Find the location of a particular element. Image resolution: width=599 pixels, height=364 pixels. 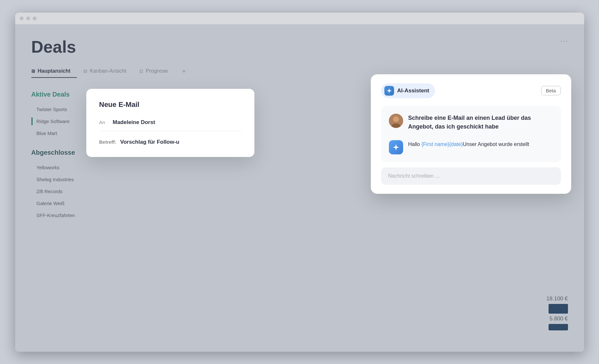

email-modal: Neue E-Mail An Madeleine Dorst Betreff: … is located at coordinates (170, 123).